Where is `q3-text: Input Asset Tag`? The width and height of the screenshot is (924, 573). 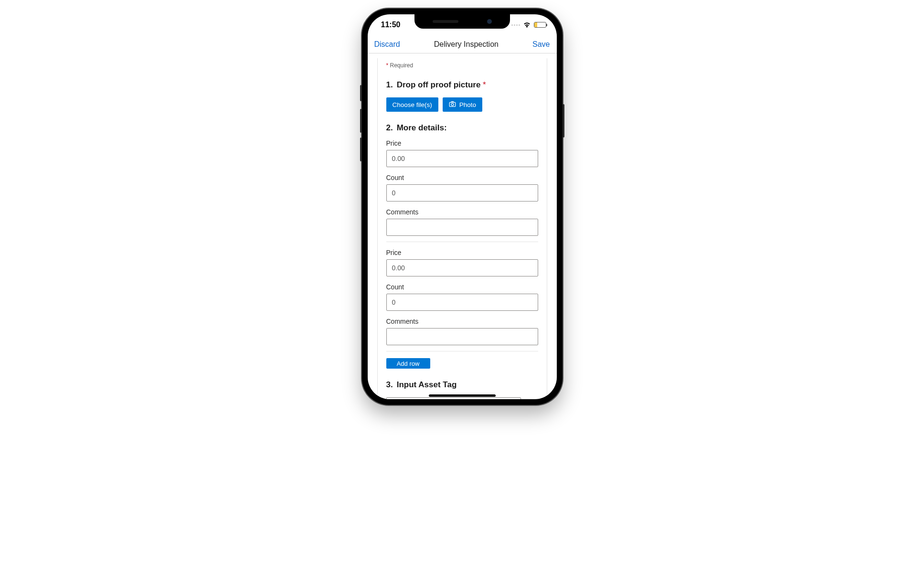
q3-text: Input Asset Tag is located at coordinates (427, 385).